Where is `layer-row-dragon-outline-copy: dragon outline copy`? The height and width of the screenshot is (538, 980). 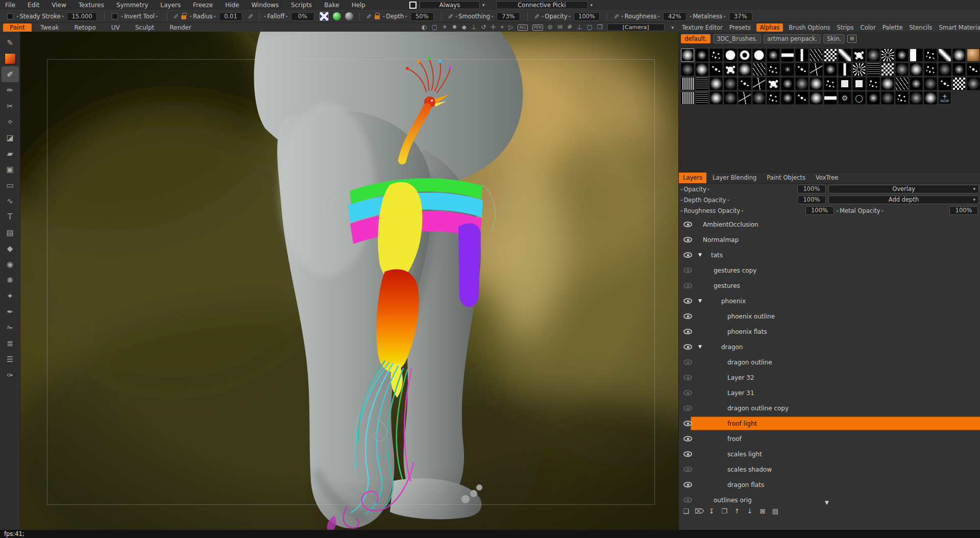
layer-row-dragon-outline-copy: dragon outline copy is located at coordinates (829, 408).